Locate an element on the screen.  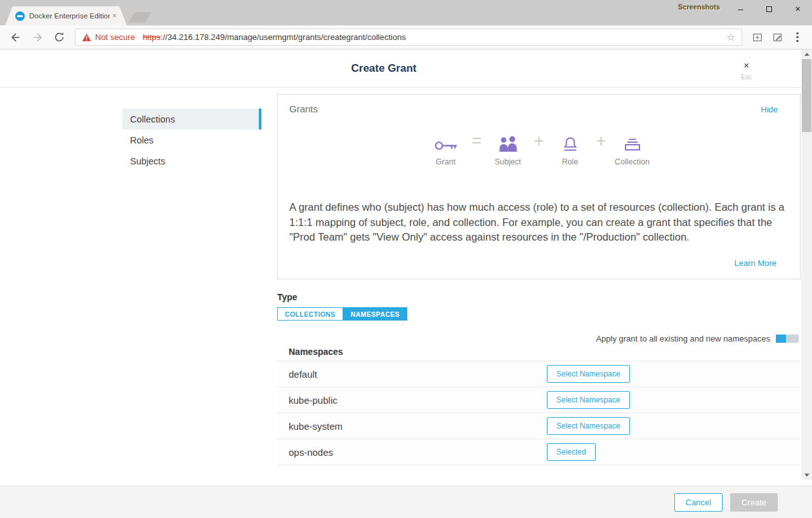
screenshots-watermark: Screenshots is located at coordinates (699, 7).